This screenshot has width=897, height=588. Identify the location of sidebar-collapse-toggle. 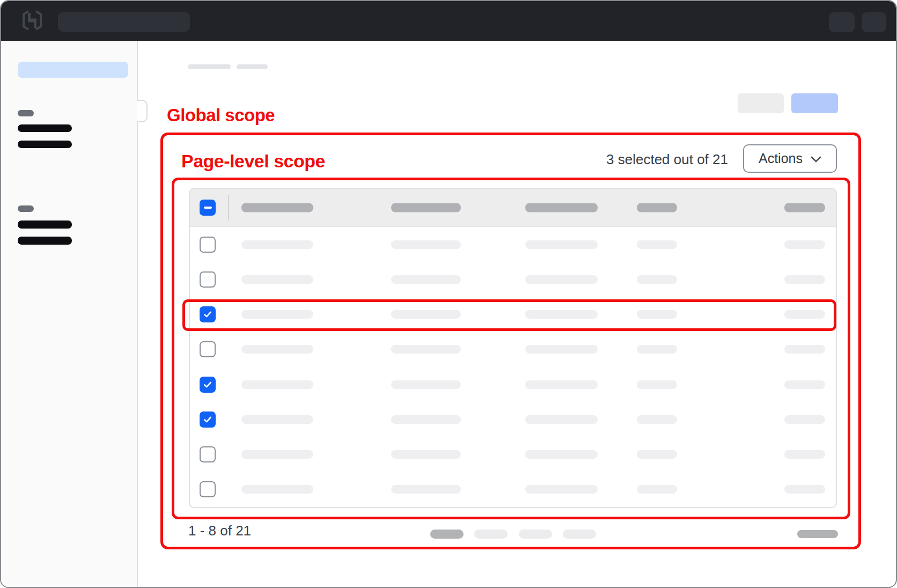
(142, 111).